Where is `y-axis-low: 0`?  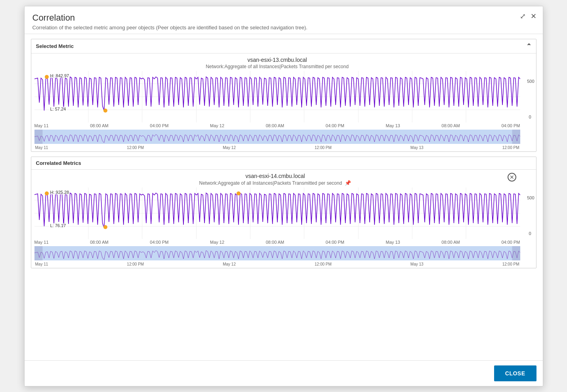 y-axis-low: 0 is located at coordinates (530, 117).